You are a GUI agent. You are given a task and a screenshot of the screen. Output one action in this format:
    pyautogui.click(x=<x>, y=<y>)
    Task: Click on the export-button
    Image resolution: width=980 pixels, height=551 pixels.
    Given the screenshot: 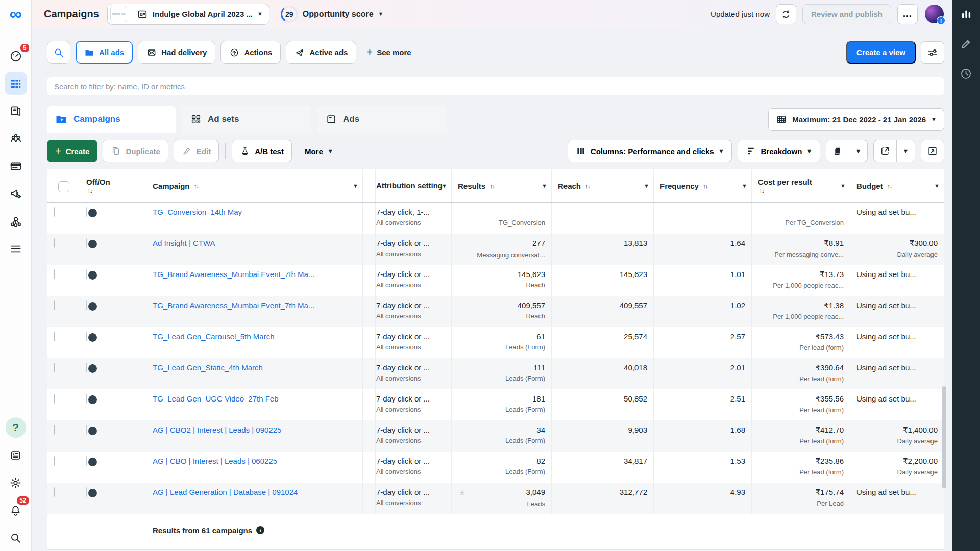 What is the action you would take?
    pyautogui.click(x=885, y=151)
    